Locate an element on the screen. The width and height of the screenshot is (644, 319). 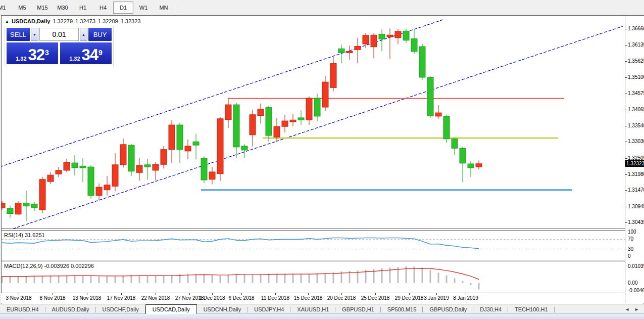
timeframe-button-d1: D1 is located at coordinates (123, 8).